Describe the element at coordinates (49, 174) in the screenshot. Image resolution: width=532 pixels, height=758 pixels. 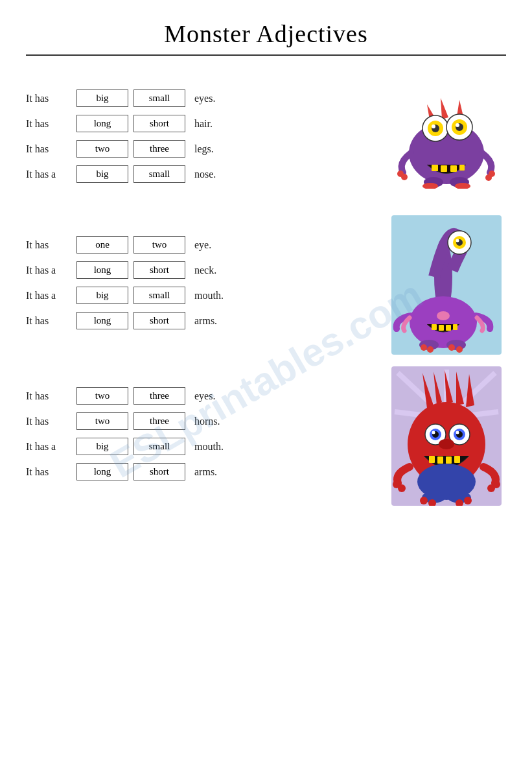
I see `row-1-4-label: It has a` at that location.